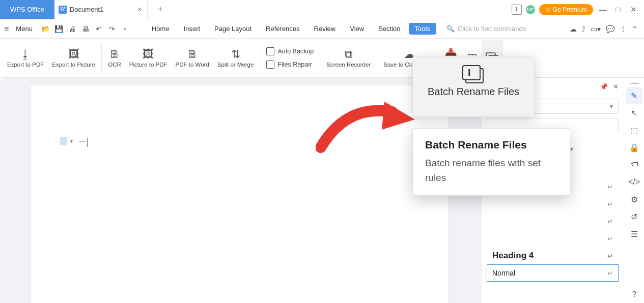 Image resolution: width=644 pixels, height=303 pixels. I want to click on batch-rename-large-icon: I, so click(473, 75).